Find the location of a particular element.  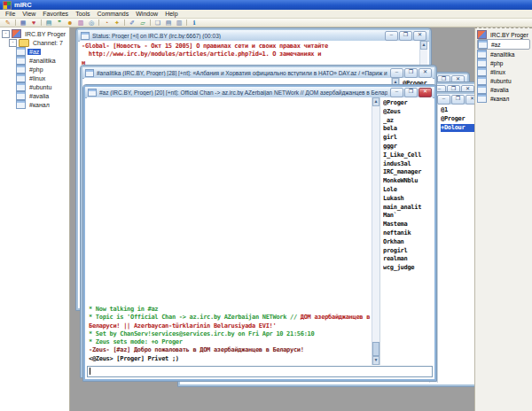

tree-channel-label: #linux is located at coordinates (37, 78).